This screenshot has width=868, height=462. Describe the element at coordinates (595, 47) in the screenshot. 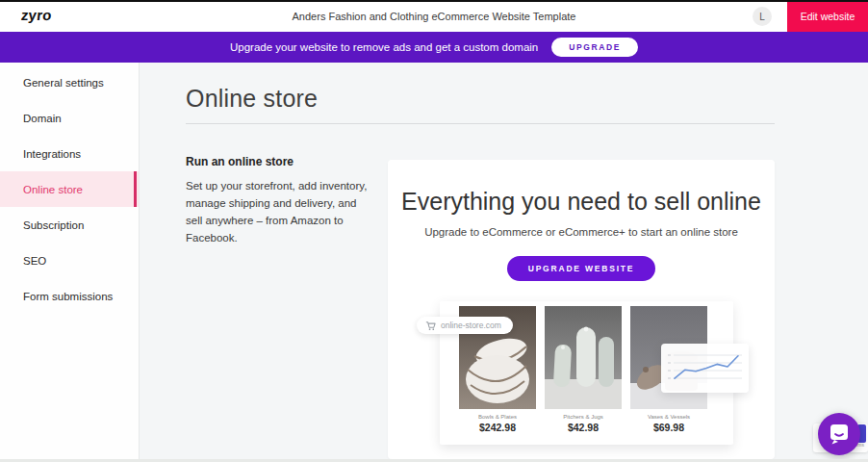

I see `upgrade-banner-button: UPGRADE` at that location.